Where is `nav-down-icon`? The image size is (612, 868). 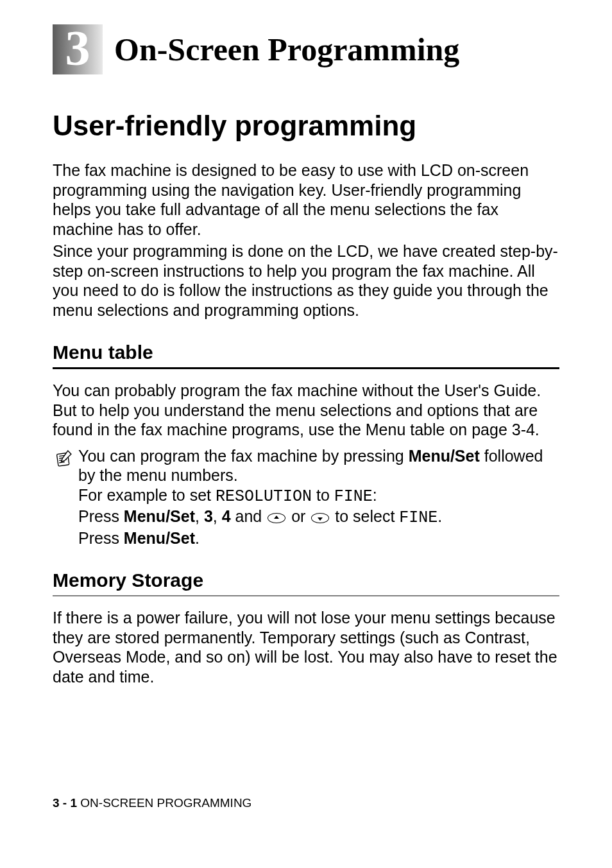
nav-down-icon is located at coordinates (320, 518).